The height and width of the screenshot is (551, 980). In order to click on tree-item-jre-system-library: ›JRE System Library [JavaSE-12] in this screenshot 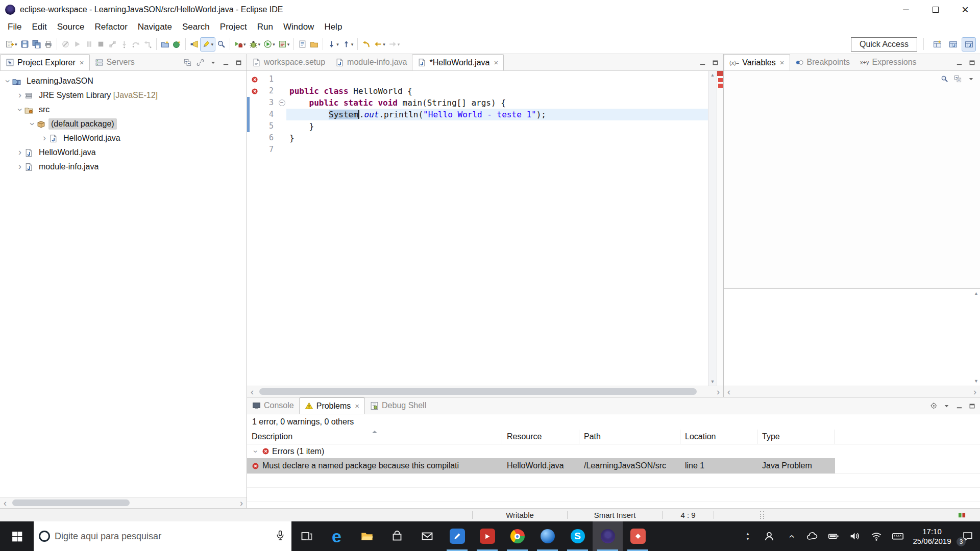, I will do `click(124, 95)`.